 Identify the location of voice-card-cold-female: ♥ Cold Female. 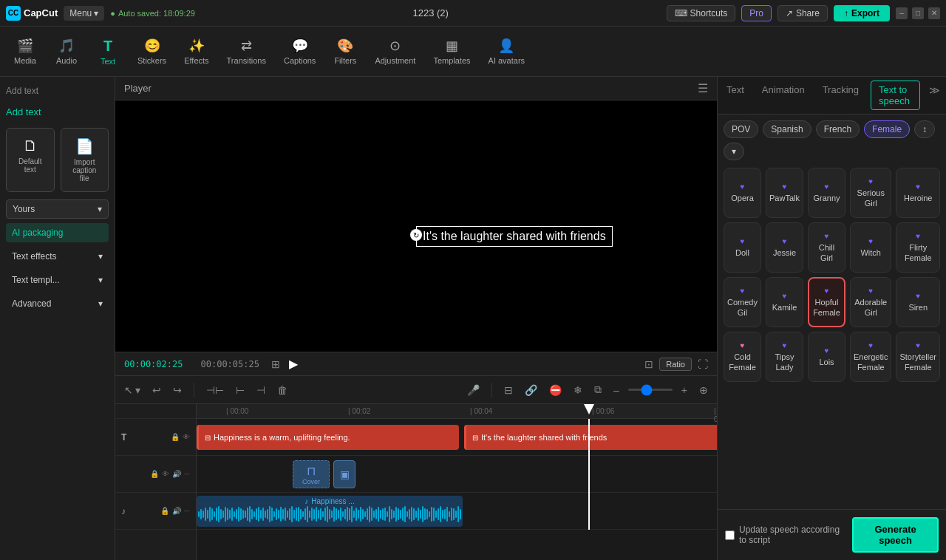
(742, 357).